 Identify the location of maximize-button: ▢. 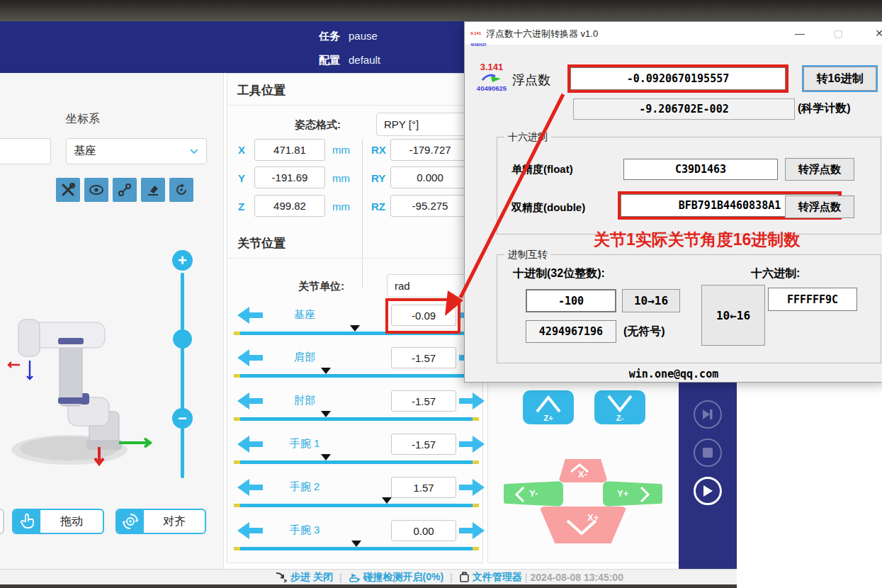
(838, 33).